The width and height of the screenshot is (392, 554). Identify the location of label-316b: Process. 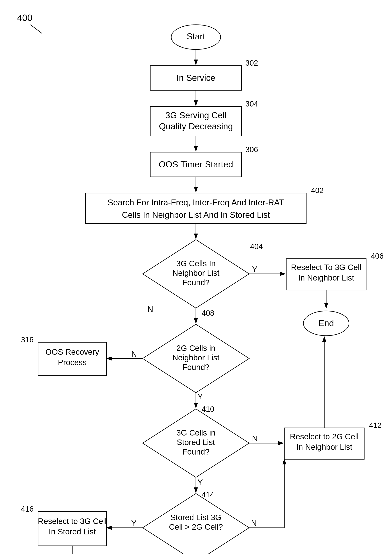
(72, 362).